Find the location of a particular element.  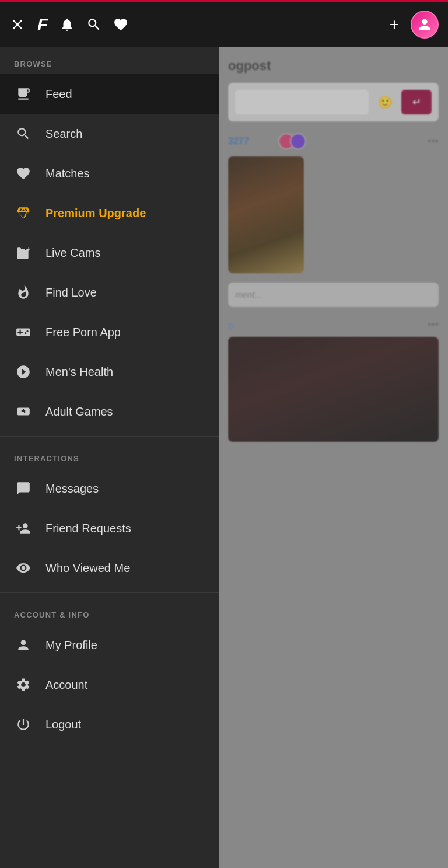

second-post-image is located at coordinates (334, 389).